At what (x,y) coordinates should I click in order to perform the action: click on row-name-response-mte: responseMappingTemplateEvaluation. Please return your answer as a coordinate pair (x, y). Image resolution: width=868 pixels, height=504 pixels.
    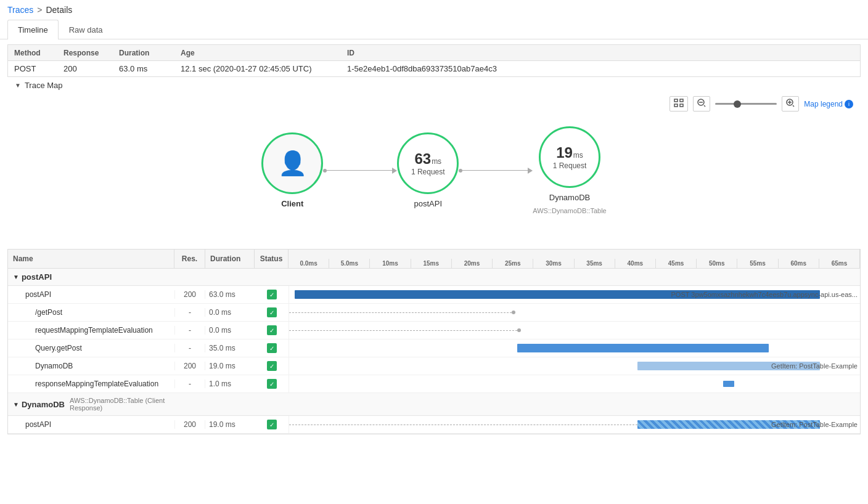
    Looking at the image, I should click on (91, 384).